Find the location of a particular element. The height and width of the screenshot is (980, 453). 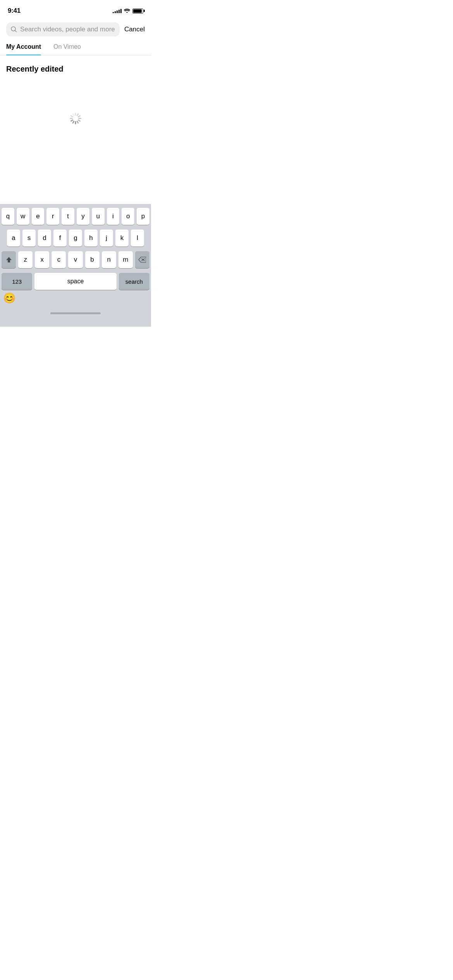

wifi-icon is located at coordinates (127, 11).